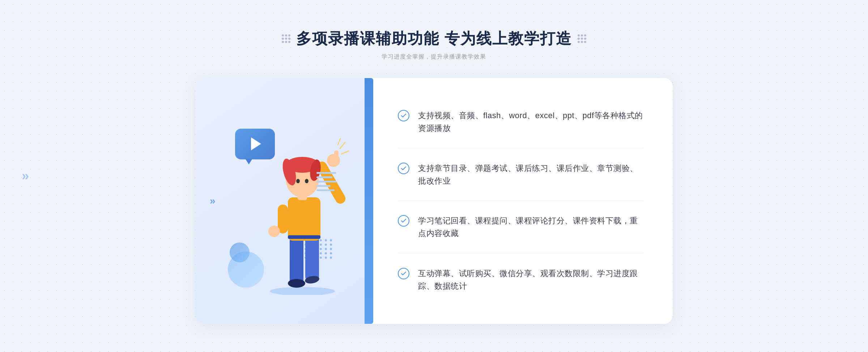 This screenshot has width=868, height=352. I want to click on line-decoration, so click(326, 181).